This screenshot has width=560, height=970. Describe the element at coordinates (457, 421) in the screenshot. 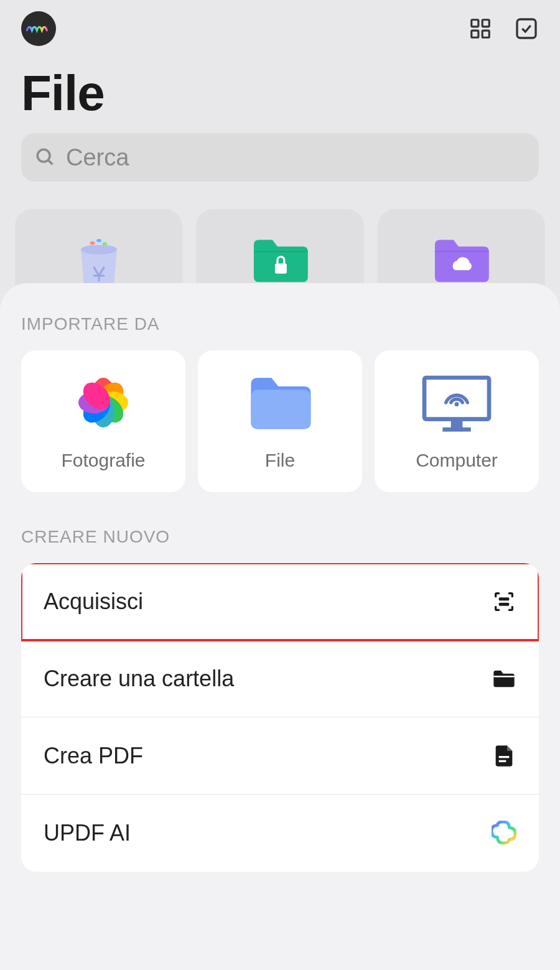

I see `import-computer-button: Computer` at that location.